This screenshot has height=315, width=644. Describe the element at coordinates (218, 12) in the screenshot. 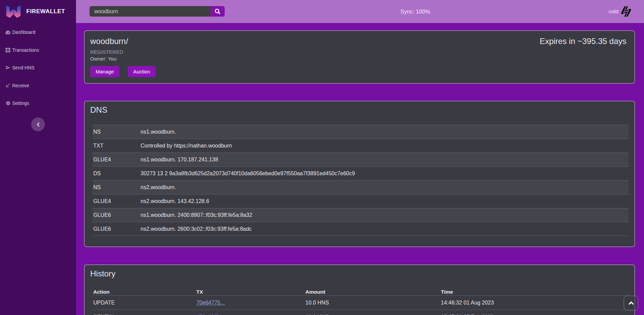

I see `search-button` at that location.